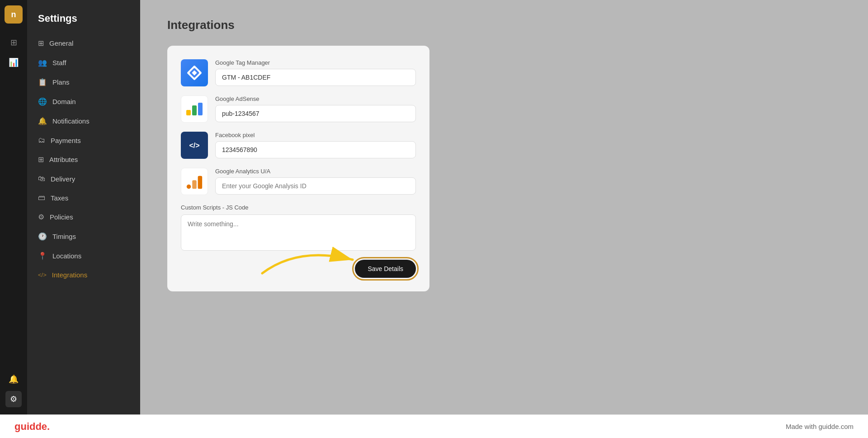 Image resolution: width=868 pixels, height=438 pixels. I want to click on analytics-input, so click(316, 186).